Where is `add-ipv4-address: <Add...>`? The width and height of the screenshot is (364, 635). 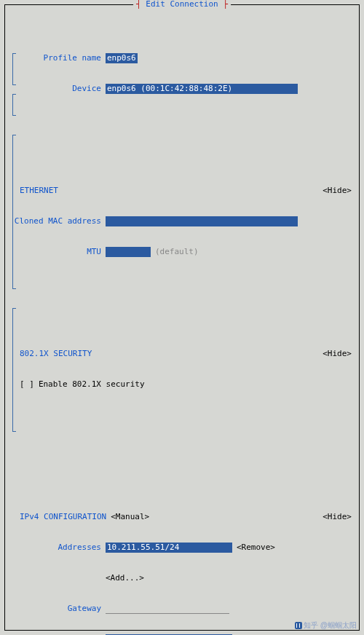
add-ipv4-address: <Add...> is located at coordinates (125, 578).